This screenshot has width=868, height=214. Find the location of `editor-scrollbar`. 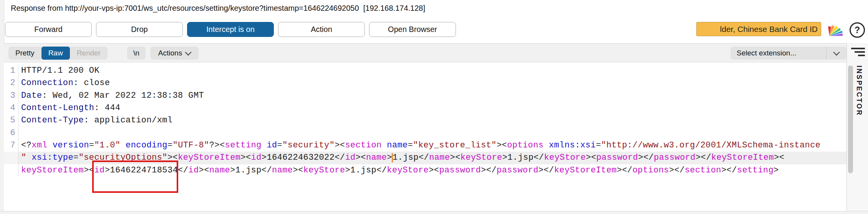

editor-scrollbar is located at coordinates (850, 119).